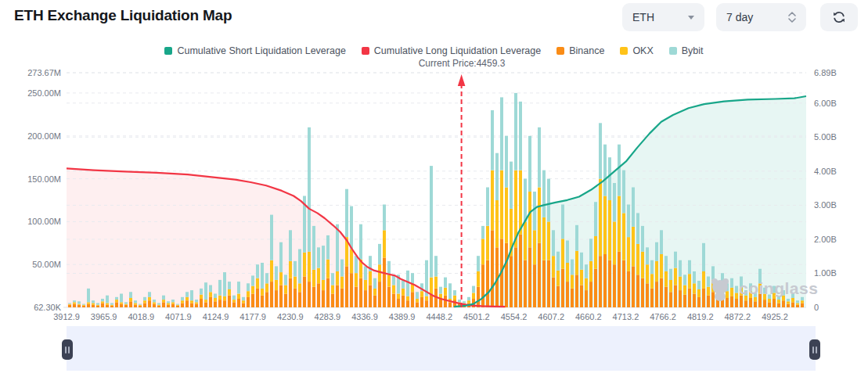 The width and height of the screenshot is (868, 384). I want to click on x-axis-tick: 4819.2, so click(701, 317).